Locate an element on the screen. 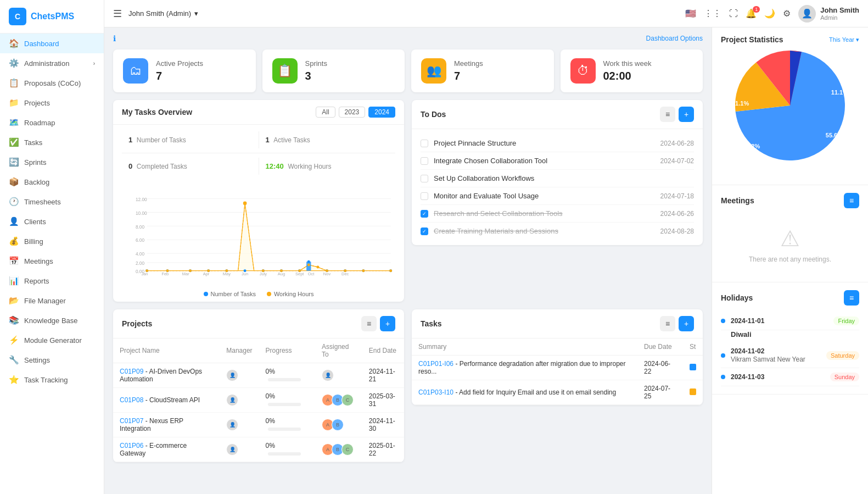 The image size is (868, 494). tasks-add-button: + is located at coordinates (686, 324).